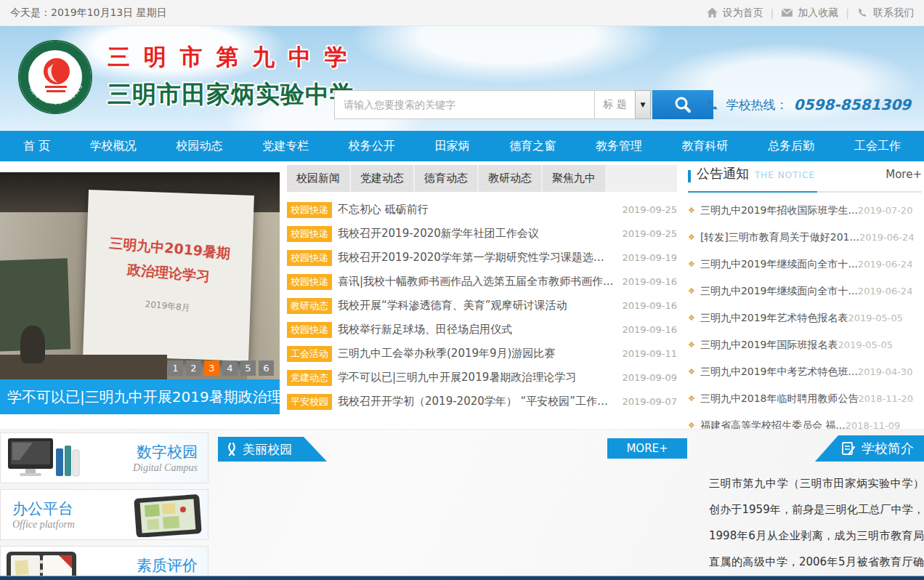 The width and height of the screenshot is (924, 580). I want to click on notice-item-title: 三明九中2019年艺术特色报名表, so click(774, 318).